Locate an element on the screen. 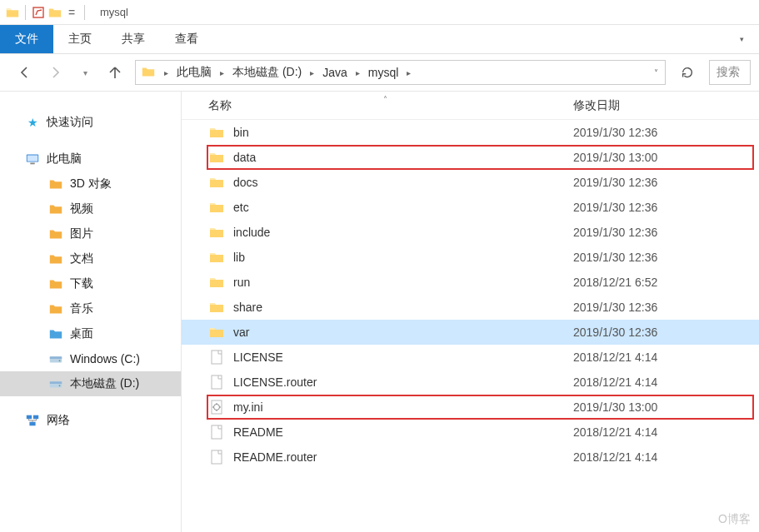 The image size is (759, 532). file-row: README.router2018/12/21 4:14 is located at coordinates (470, 457).